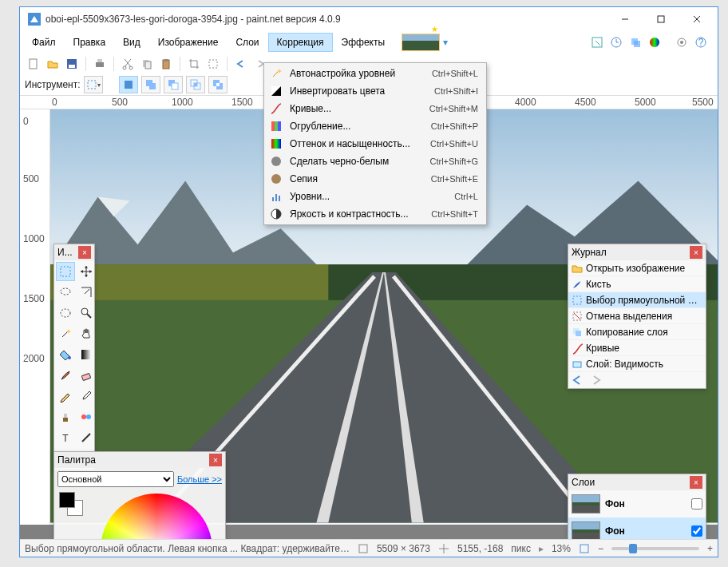 This screenshot has height=567, width=728. What do you see at coordinates (520, 549) in the screenshot?
I see `status-unit: пикс` at bounding box center [520, 549].